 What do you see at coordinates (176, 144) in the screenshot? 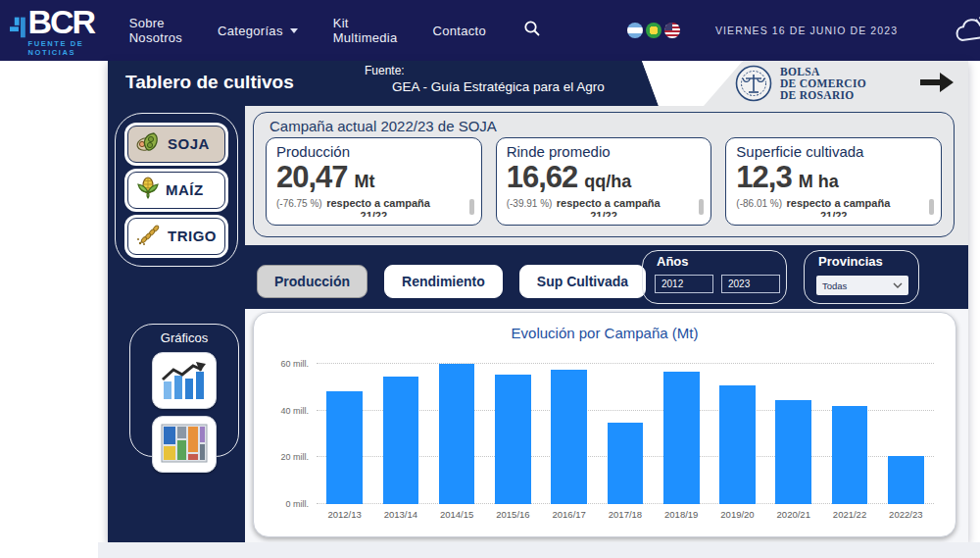
I see `crop-button-soja: SOJA` at bounding box center [176, 144].